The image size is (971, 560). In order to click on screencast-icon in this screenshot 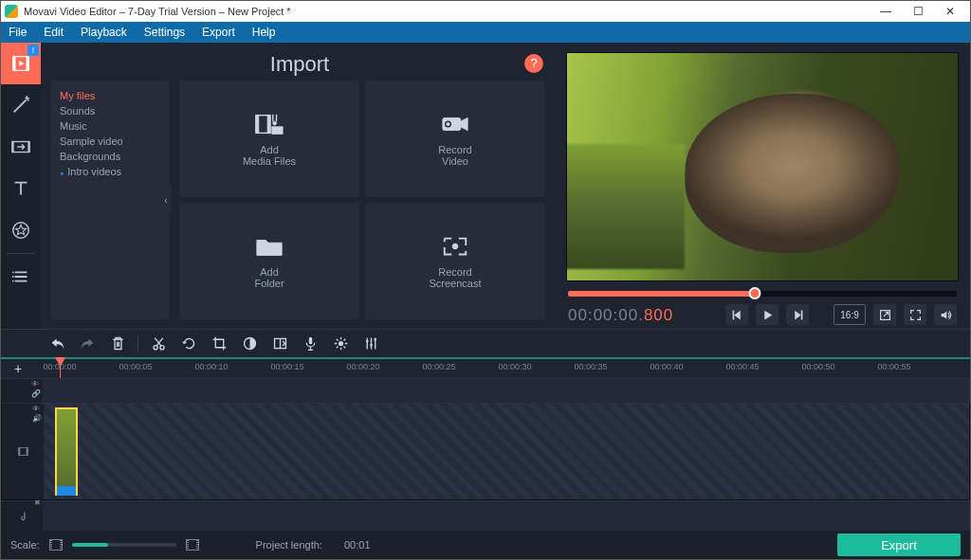, I will do `click(455, 246)`.